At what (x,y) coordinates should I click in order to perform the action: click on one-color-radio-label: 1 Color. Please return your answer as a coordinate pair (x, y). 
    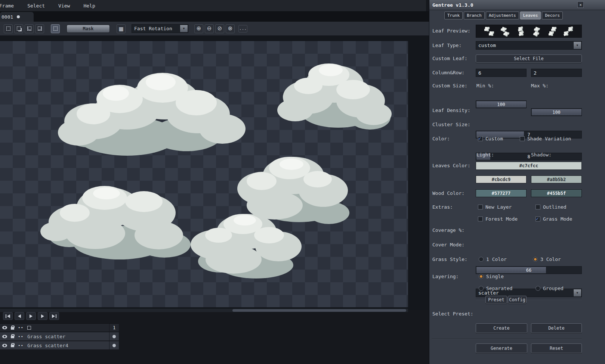
    Looking at the image, I should click on (496, 259).